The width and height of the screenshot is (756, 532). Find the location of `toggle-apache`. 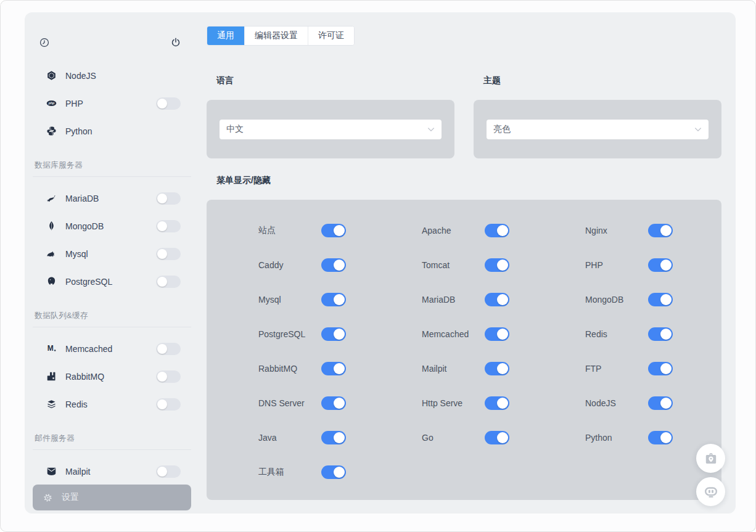

toggle-apache is located at coordinates (497, 231).